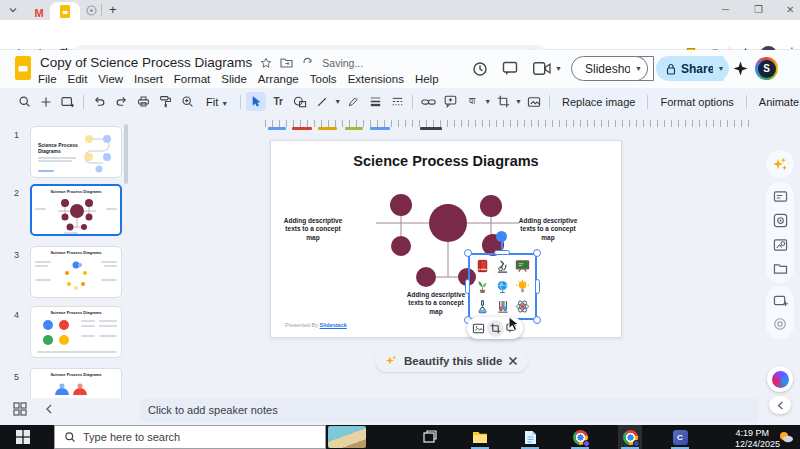 The image size is (800, 449). Describe the element at coordinates (502, 252) in the screenshot. I see `resize-handle-n` at that location.